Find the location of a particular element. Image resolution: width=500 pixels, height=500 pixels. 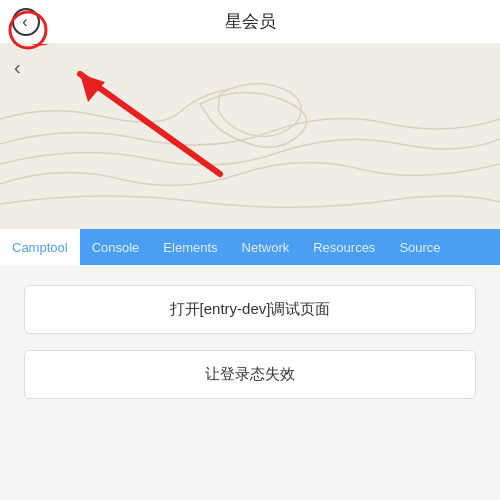

tab-network: Network is located at coordinates (266, 247).